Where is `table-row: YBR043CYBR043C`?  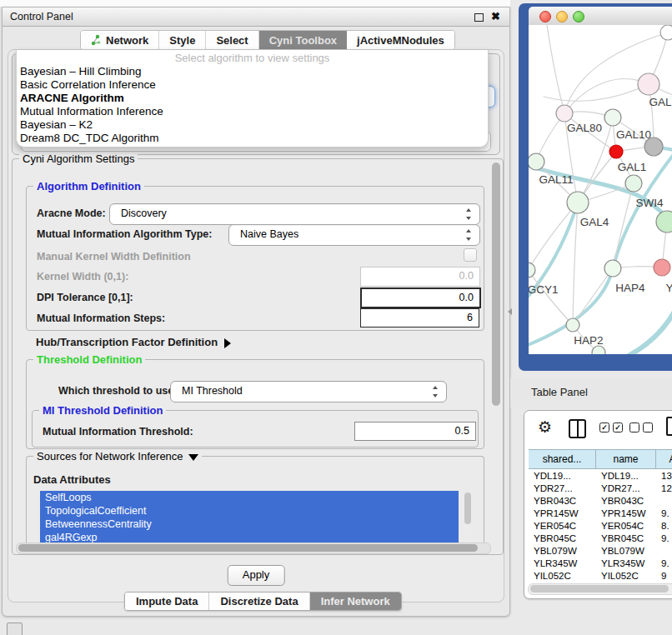 table-row: YBR043CYBR043C is located at coordinates (600, 500).